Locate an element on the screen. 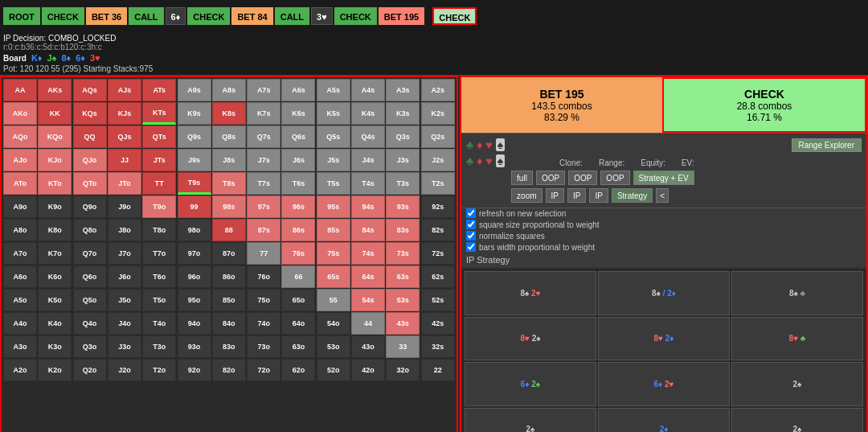  grid-cell: 92s is located at coordinates (438, 207).